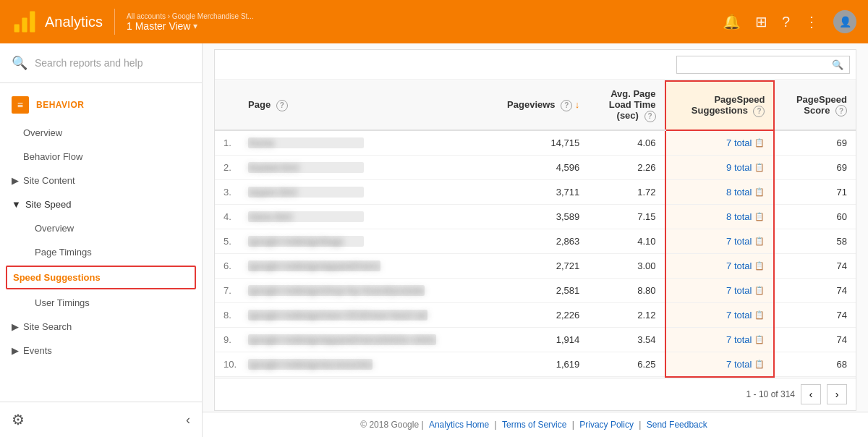 The width and height of the screenshot is (868, 437). What do you see at coordinates (838, 65) in the screenshot?
I see `table-search-icon: 🔍` at bounding box center [838, 65].